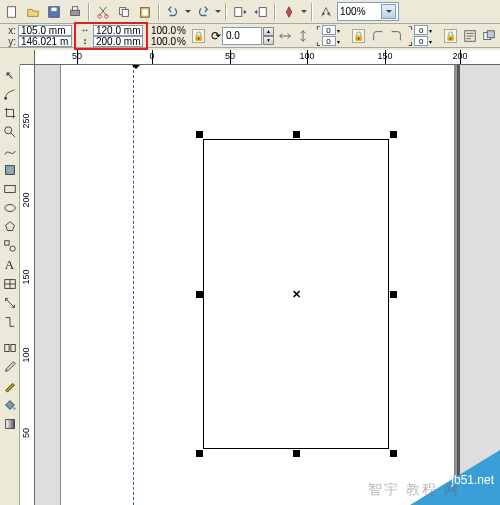 The height and width of the screenshot is (505, 500). What do you see at coordinates (203, 12) in the screenshot?
I see `redo-button` at bounding box center [203, 12].